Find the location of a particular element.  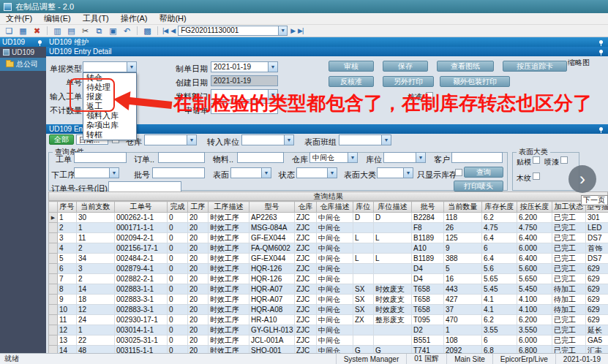

table-row: 1322003025-31-1020时效工序JCL-001AZJC中间仓B551… is located at coordinates (329, 341).